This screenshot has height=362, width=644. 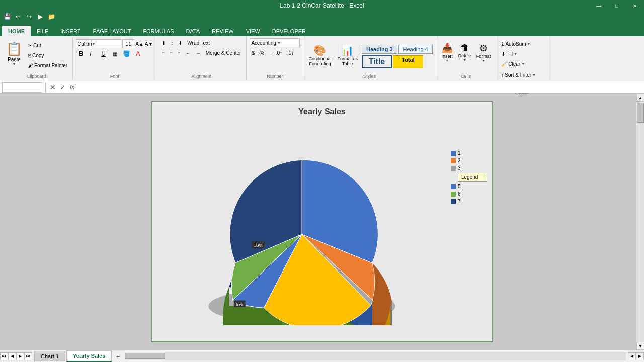 I want to click on add-sheet-button: +, so click(x=118, y=356).